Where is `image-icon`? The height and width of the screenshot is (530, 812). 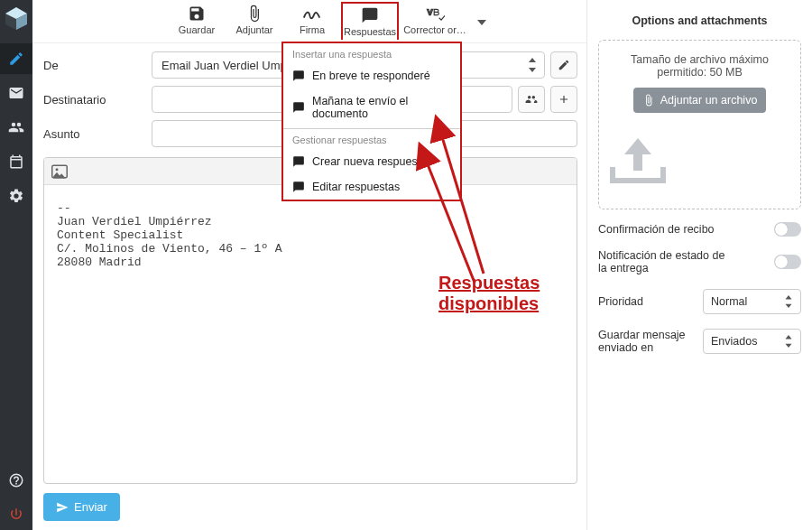
image-icon is located at coordinates (60, 172).